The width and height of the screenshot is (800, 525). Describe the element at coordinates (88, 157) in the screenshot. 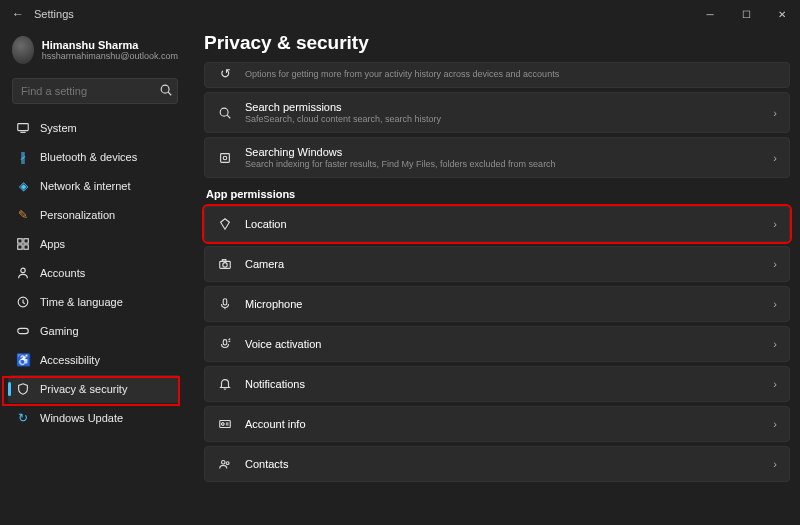

I see `nav-label: Bluetooth & devices` at that location.